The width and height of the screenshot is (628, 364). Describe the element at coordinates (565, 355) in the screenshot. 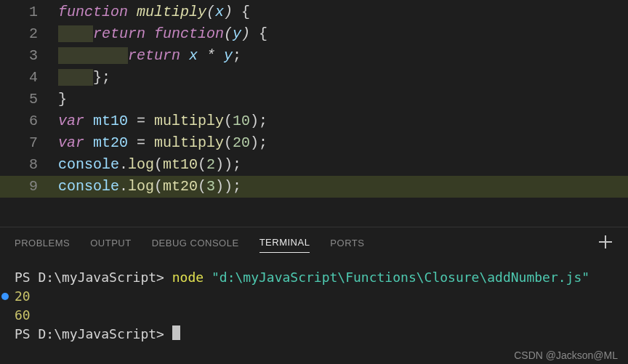

I see `watermark-label: CSDN @Jackson@ML` at that location.